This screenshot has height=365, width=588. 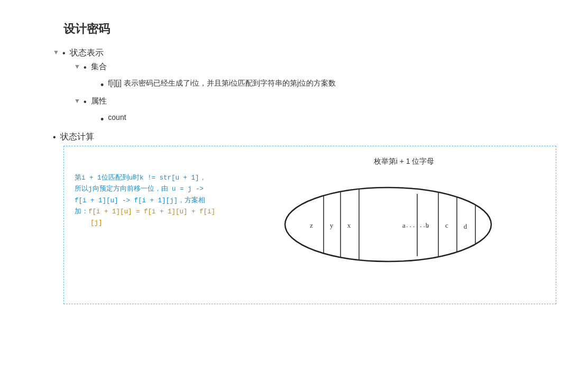 I want to click on level3-container-collection: • f[i][j] 表示密码已经生成了i位，并且第i位匹配到字符串的第j位的方案…, so click(x=328, y=85).